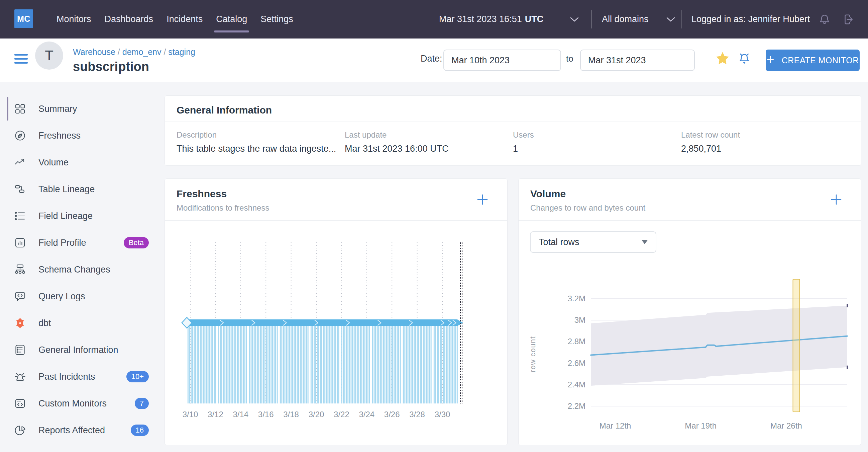 Image resolution: width=868 pixels, height=452 pixels. I want to click on info-field-label: Latest row count, so click(765, 135).